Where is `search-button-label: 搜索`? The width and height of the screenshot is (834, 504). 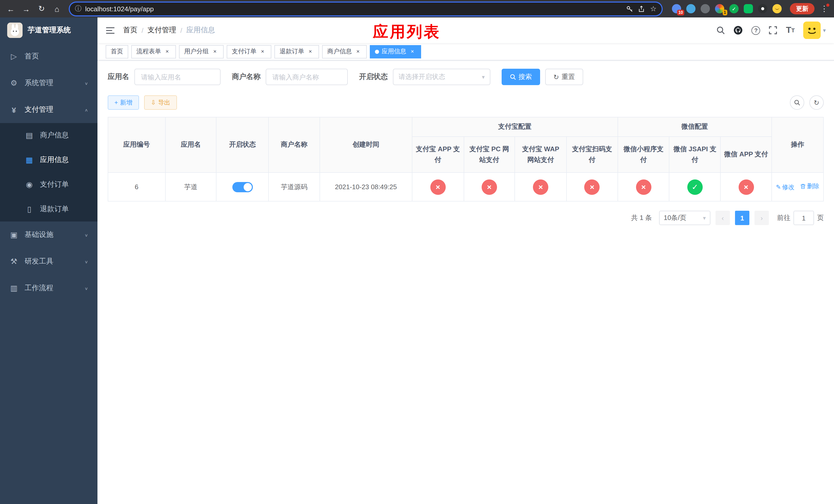
search-button-label: 搜索 is located at coordinates (525, 77).